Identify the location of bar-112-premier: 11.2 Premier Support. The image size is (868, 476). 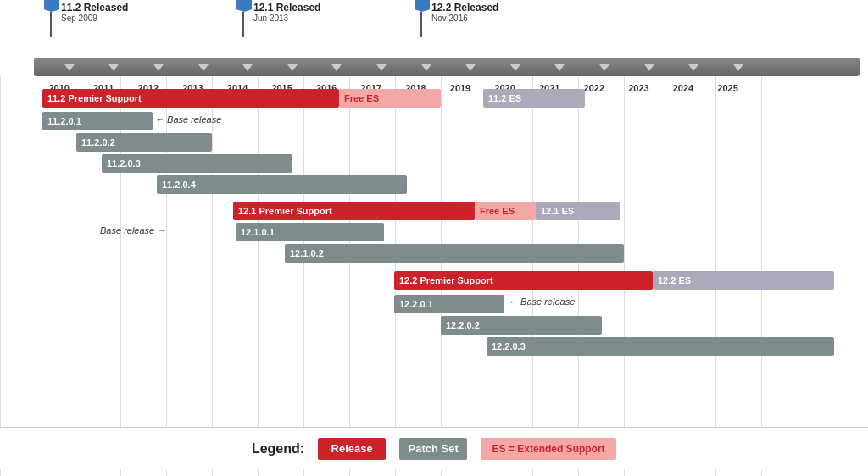
(191, 98).